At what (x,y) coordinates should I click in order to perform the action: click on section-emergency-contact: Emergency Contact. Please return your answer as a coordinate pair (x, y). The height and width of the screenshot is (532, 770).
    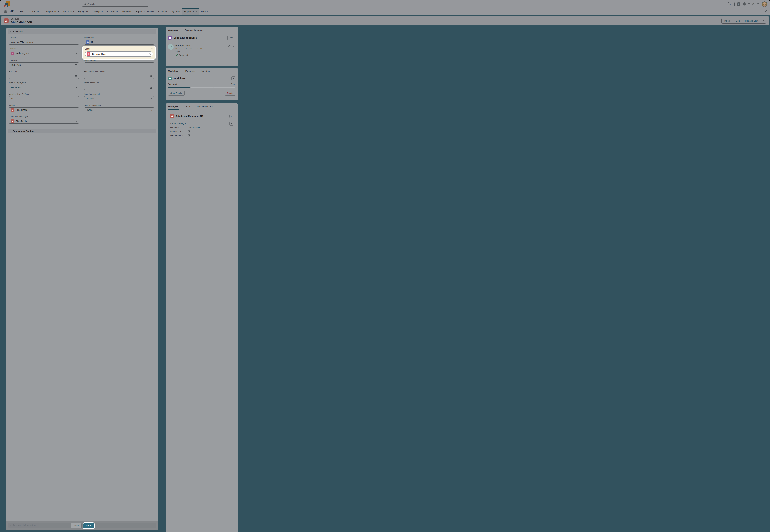
    Looking at the image, I should click on (82, 131).